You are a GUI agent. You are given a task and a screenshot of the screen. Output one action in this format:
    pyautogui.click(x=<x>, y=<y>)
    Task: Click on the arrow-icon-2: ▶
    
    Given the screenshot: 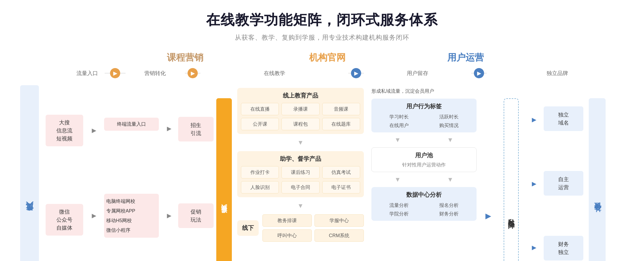 What is the action you would take?
    pyautogui.click(x=193, y=73)
    